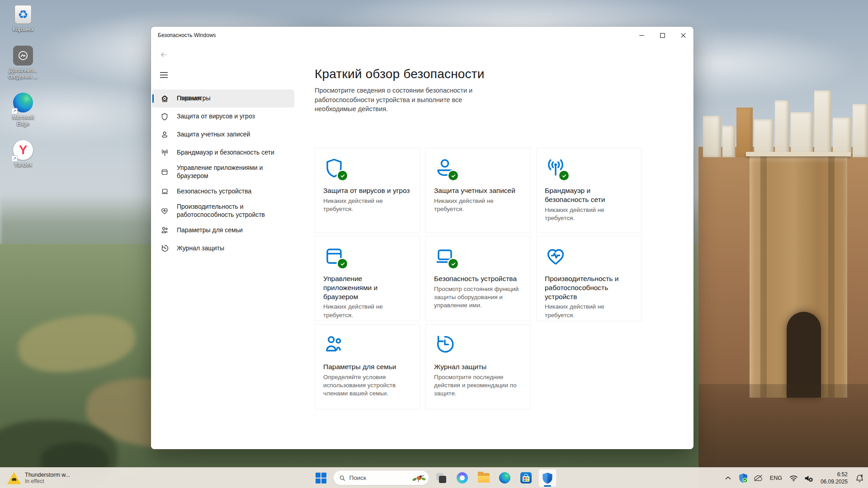  Describe the element at coordinates (381, 478) in the screenshot. I see `search-box: Поиск` at that location.